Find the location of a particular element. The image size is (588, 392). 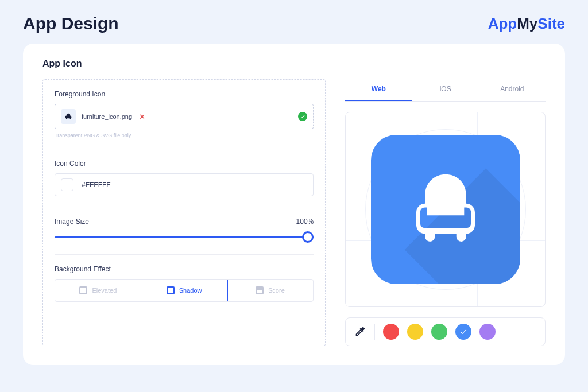

remove-file-button: ✕ is located at coordinates (142, 117).